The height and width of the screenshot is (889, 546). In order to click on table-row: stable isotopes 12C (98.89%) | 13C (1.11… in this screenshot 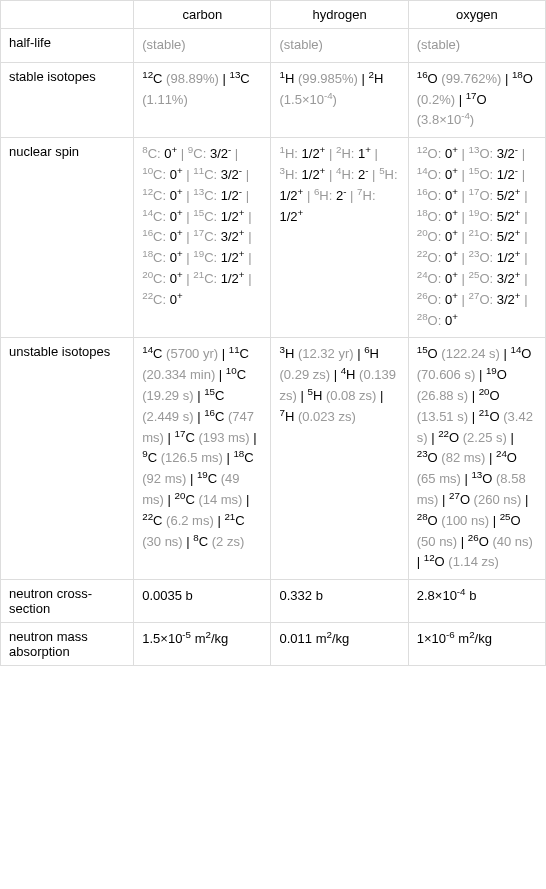, I will do `click(274, 100)`.